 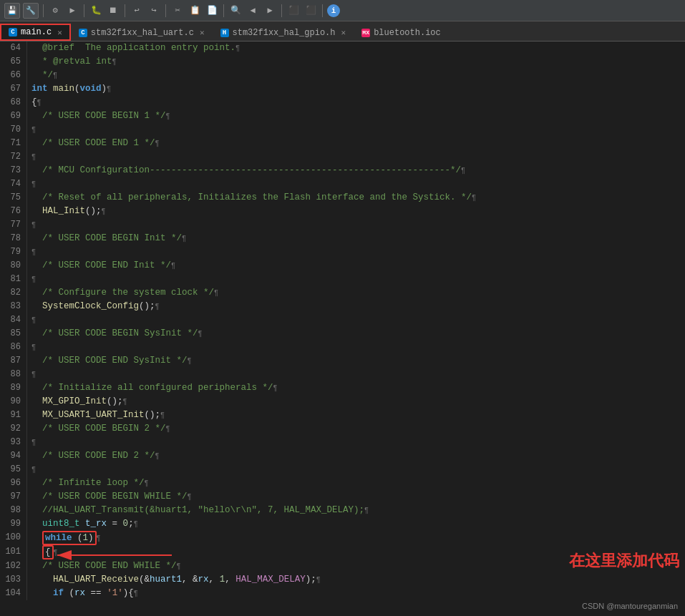 What do you see at coordinates (14, 225) in the screenshot?
I see `line-num-77: 77` at bounding box center [14, 225].